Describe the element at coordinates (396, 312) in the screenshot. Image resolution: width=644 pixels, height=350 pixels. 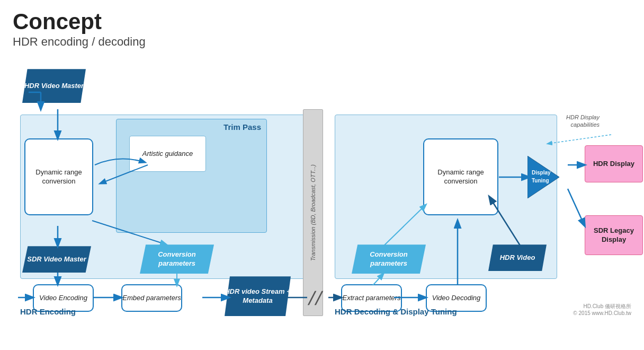
I see `hdr-decoding-label: HDR Decoding & Display Tuning` at that location.